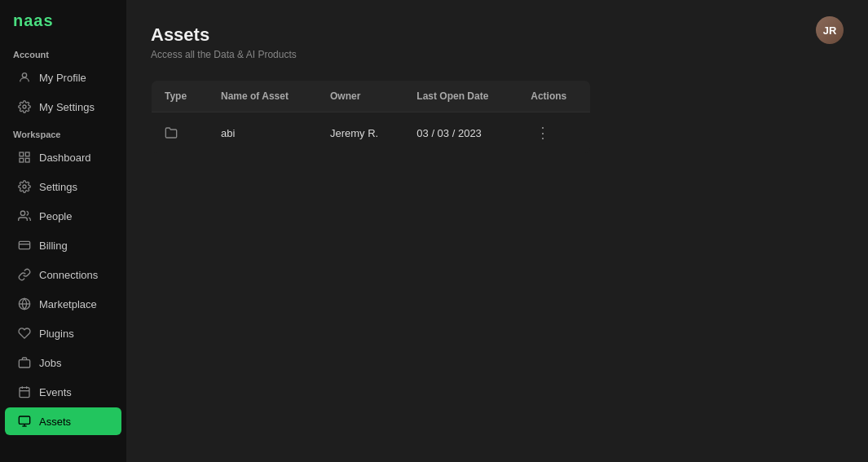 Image resolution: width=868 pixels, height=462 pixels. I want to click on sidebar-item-plugins: Plugins, so click(64, 333).